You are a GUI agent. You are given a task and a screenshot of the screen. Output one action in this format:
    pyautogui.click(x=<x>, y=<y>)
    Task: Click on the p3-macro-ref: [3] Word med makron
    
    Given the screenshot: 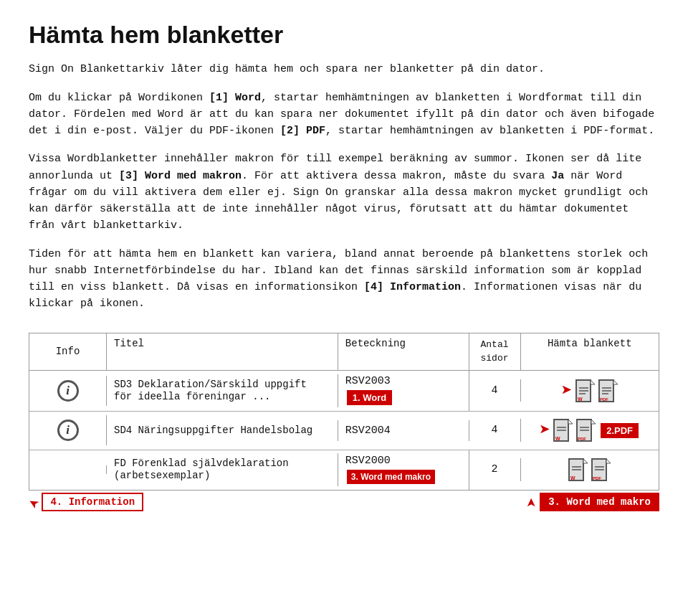 What is the action you would take?
    pyautogui.click(x=181, y=176)
    